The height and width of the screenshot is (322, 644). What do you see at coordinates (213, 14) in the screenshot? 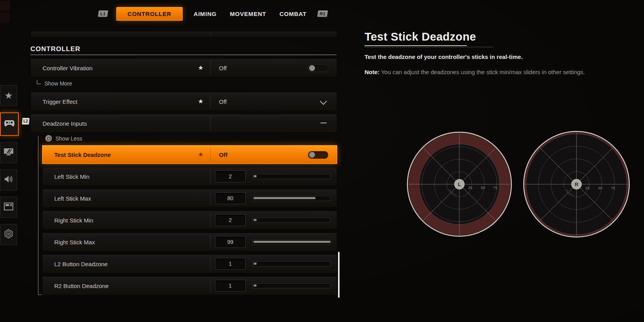
I see `settings-tabbar: L1 CONTROLLER AIMING MOVEMENT COMBAT R1` at bounding box center [213, 14].